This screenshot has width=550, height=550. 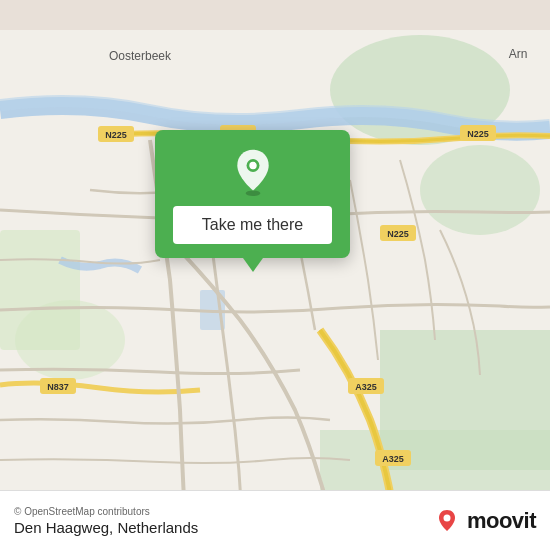 I want to click on location-info: © OpenStreetMap contributors Den Haagweg…, so click(x=106, y=521).